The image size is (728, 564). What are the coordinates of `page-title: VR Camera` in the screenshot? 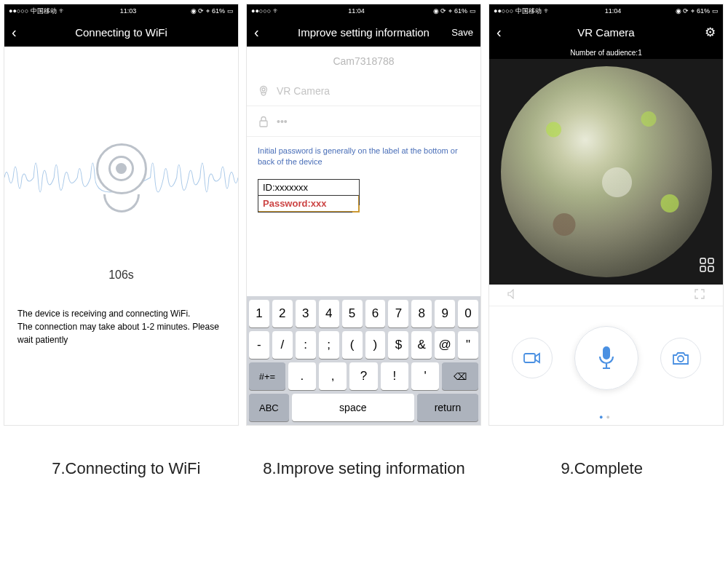 It's located at (606, 32).